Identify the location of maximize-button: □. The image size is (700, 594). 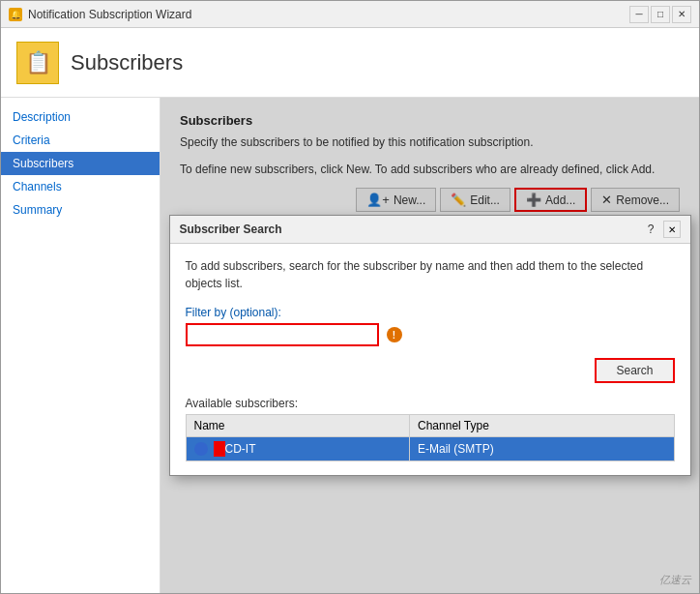
(660, 15).